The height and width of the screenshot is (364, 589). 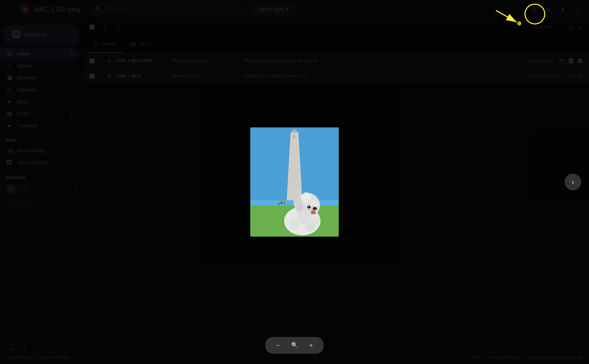 I want to click on zoom-reset-icon: 🔍, so click(x=294, y=345).